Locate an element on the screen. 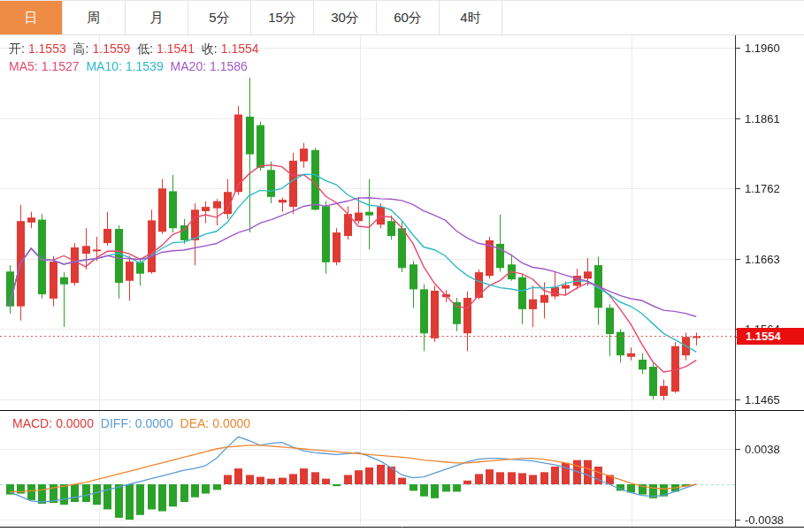  ma10-label: MA10: is located at coordinates (103, 66).